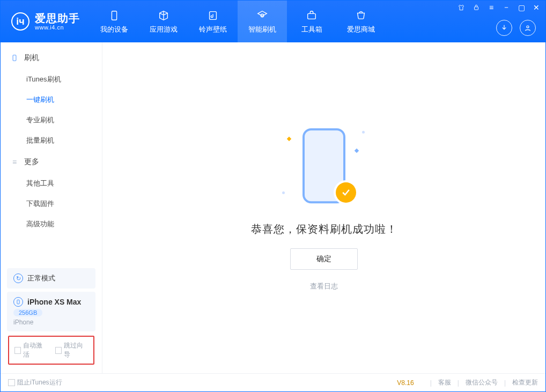  I want to click on footer: 阻止iTunes运行 V8.16 | 客服 | 微信公众号 | 检查更新, so click(273, 382).